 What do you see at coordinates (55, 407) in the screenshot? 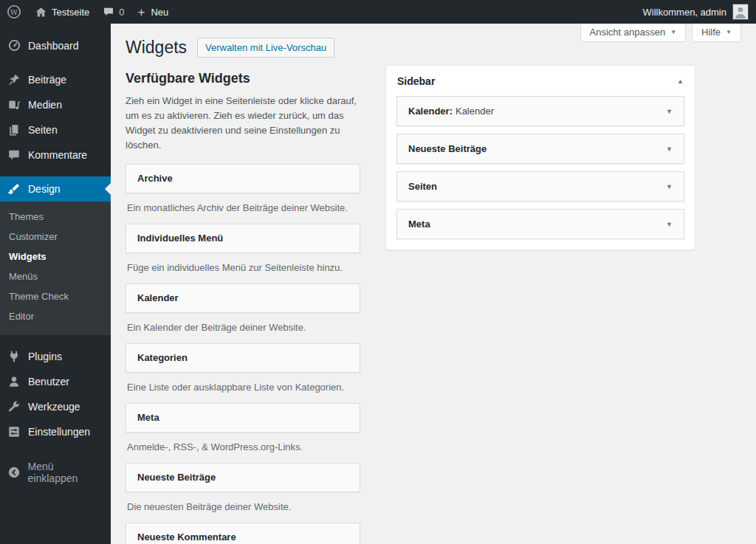
I see `sidebar-item-tools: Werkzeuge` at bounding box center [55, 407].